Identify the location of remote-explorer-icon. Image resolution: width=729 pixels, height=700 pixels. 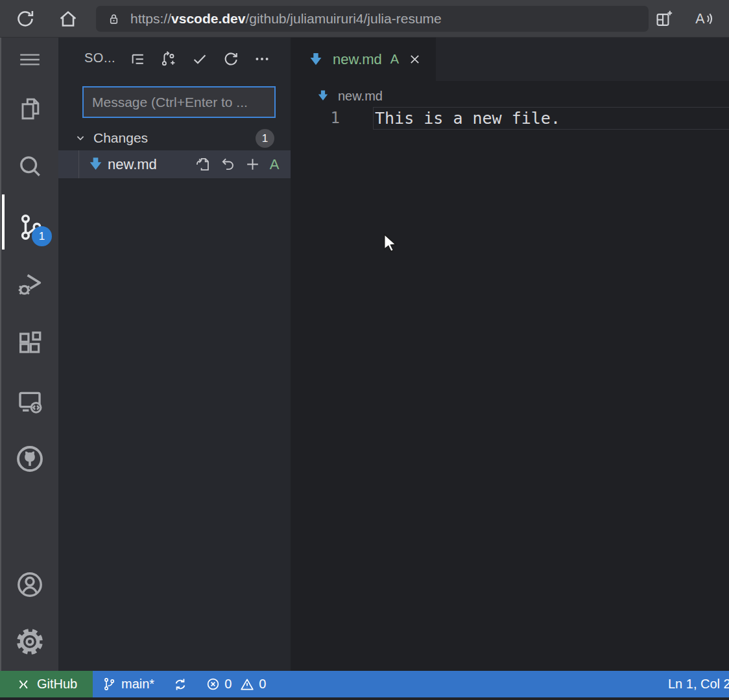
(30, 402).